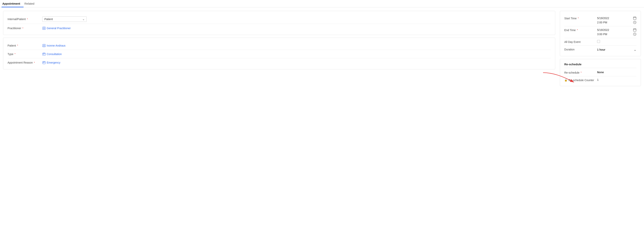 The width and height of the screenshot is (644, 238). I want to click on end-time-value: 5/19/2022 3:00 PM, so click(617, 32).